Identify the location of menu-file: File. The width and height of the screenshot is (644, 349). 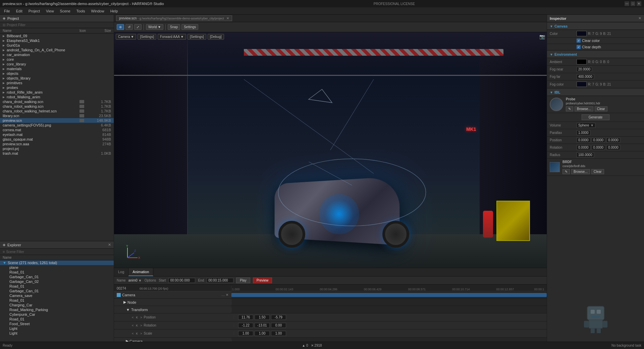
(7, 11).